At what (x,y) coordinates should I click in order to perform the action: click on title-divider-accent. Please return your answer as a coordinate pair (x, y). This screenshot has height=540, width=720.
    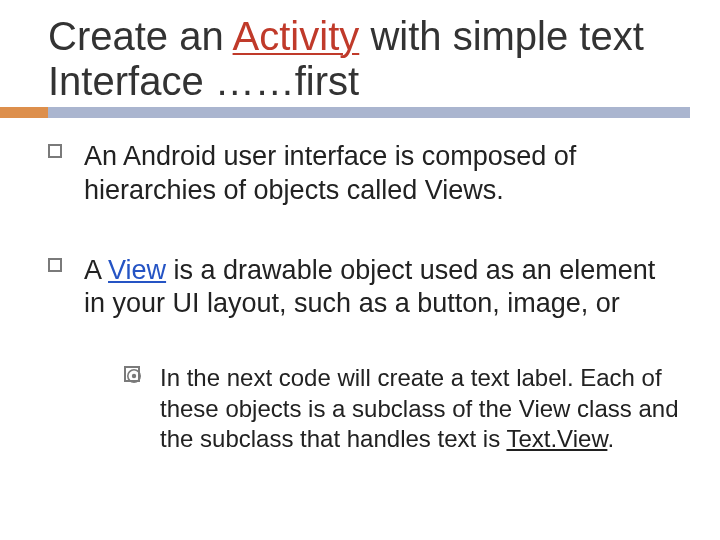
    Looking at the image, I should click on (24, 112).